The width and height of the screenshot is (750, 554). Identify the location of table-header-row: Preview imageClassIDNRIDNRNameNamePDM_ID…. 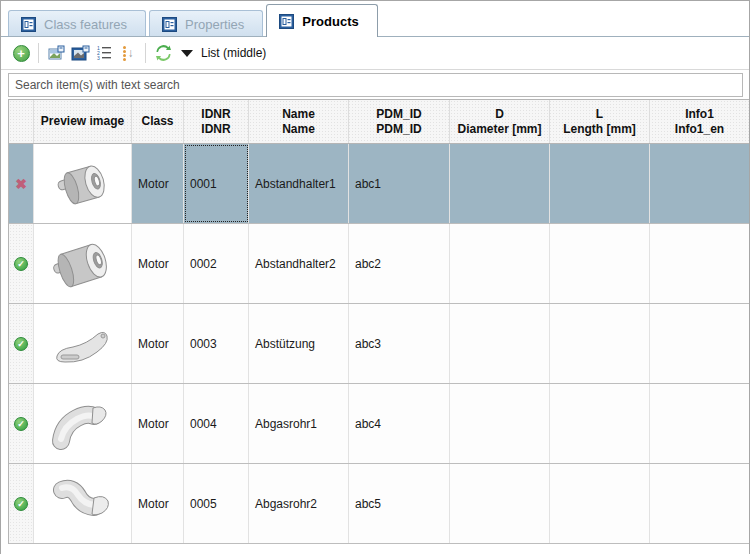
(379, 122).